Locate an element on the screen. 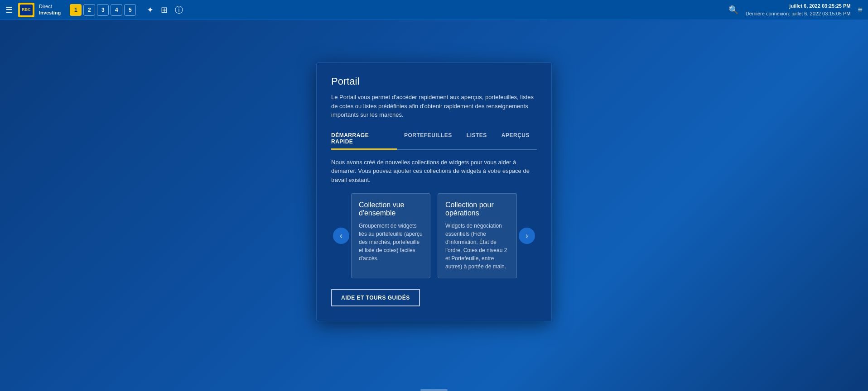 The width and height of the screenshot is (868, 391). card-operations-description: Widgets de négociation essentiels (Fiche… is located at coordinates (477, 246).